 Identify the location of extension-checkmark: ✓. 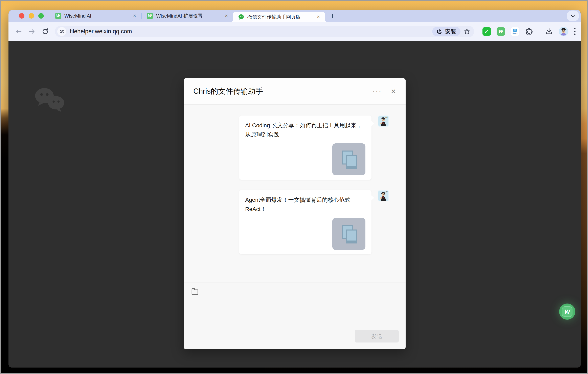
(487, 32).